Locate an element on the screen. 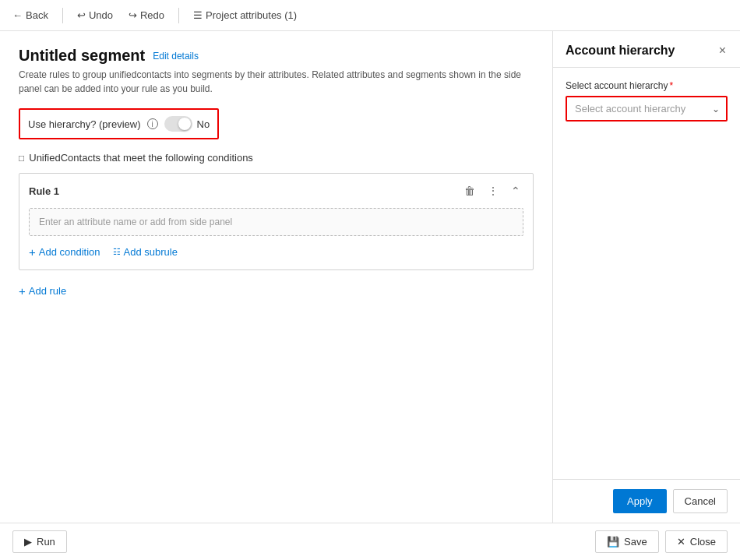 Image resolution: width=740 pixels, height=560 pixels. select-wrapper: Select account hierarchy ⌄ is located at coordinates (647, 109).